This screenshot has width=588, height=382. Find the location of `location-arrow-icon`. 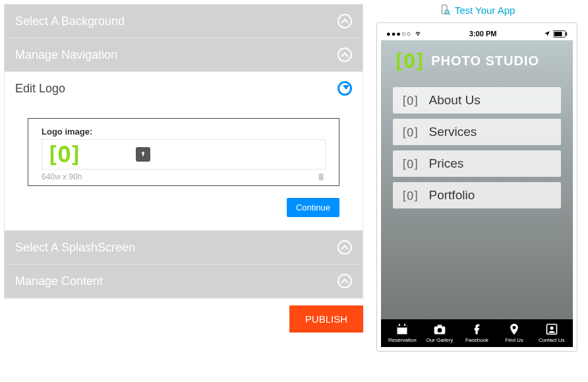

location-arrow-icon is located at coordinates (547, 34).